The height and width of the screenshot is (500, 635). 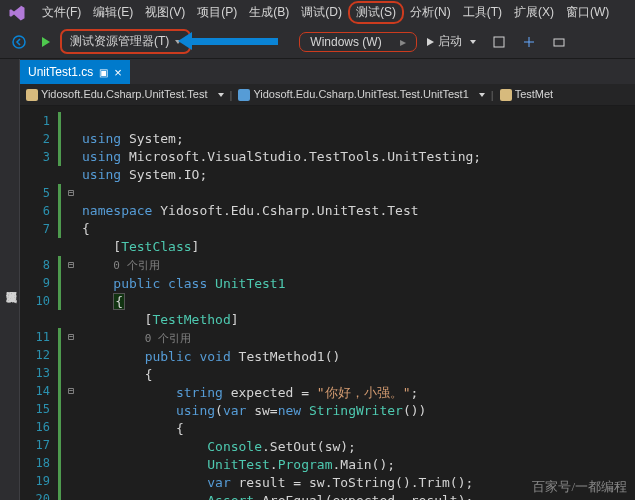 I want to click on menu-build: 生成(B), so click(x=269, y=12).